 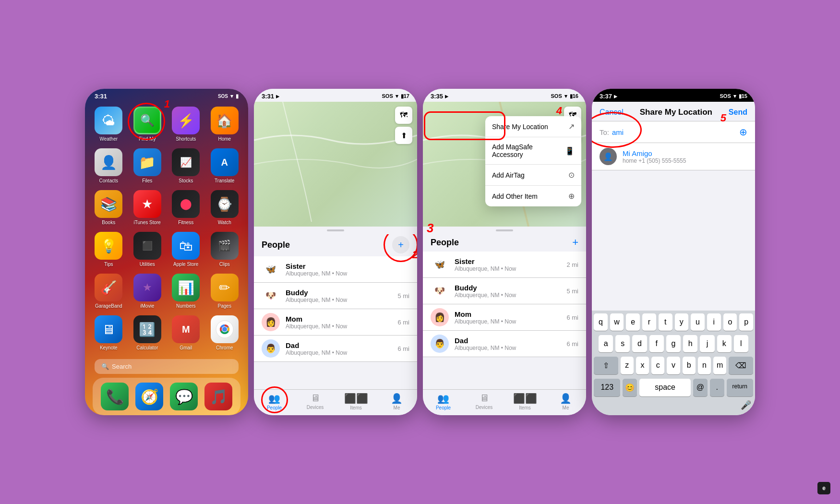 I want to click on shortcuts-label: Shortcuts, so click(x=186, y=139).